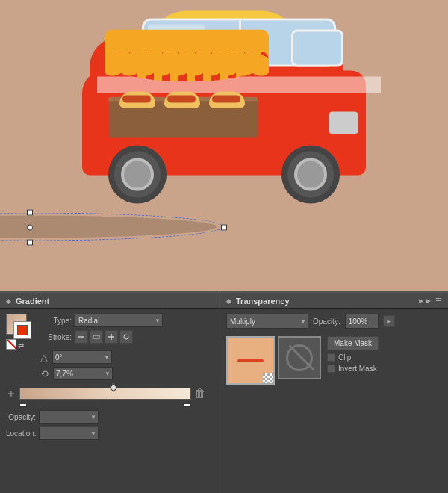 This screenshot has width=448, height=493. I want to click on hotdog-counter, so click(182, 100).